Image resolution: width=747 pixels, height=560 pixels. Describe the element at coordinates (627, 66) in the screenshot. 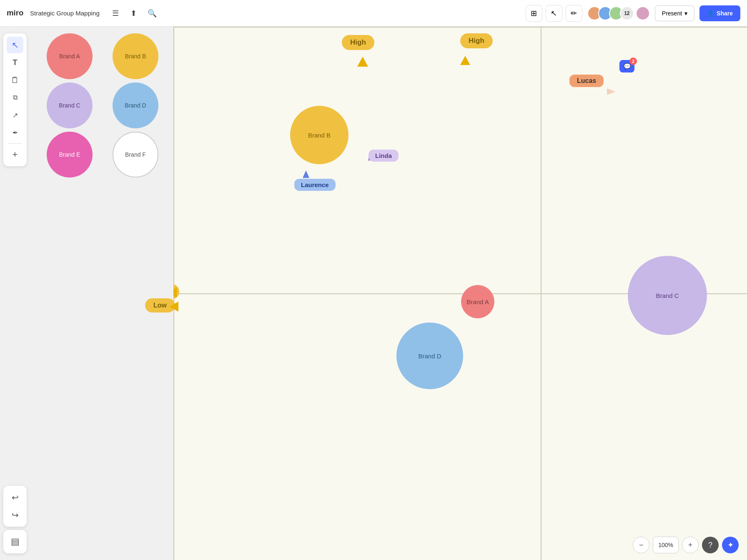

I see `comment-bubble: 💬 2` at that location.